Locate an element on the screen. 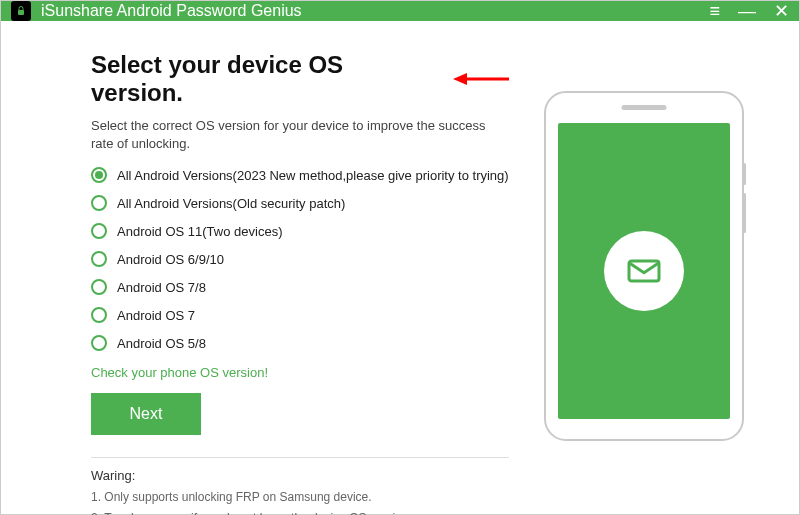 This screenshot has width=800, height=515. warning-item: 2. Try above ways if you do not know the… is located at coordinates (300, 512).